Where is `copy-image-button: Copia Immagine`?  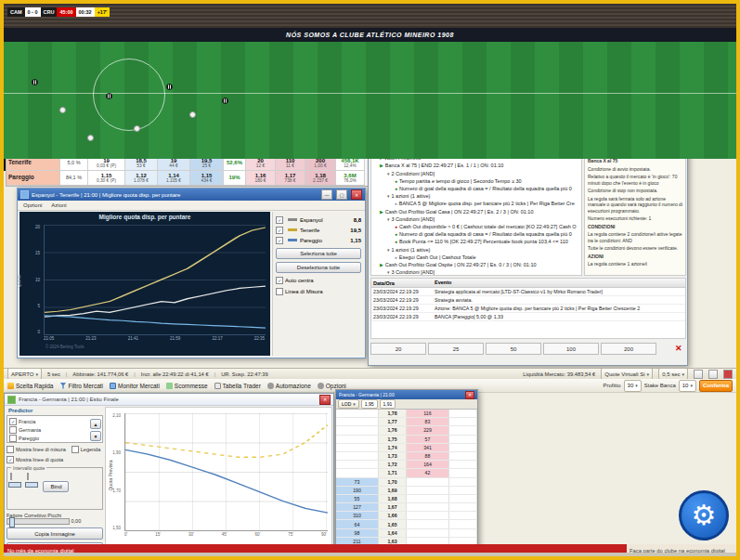 copy-image-button: Copia Immagine is located at coordinates (55, 533).